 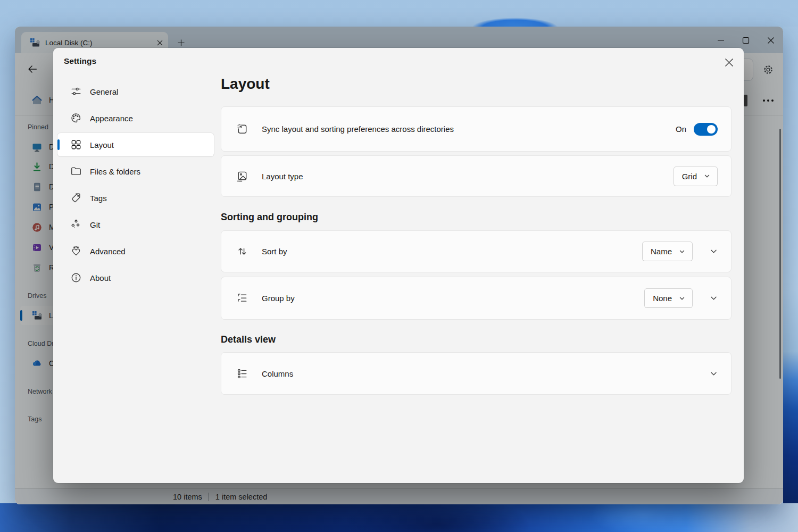 What do you see at coordinates (76, 278) in the screenshot?
I see `info-icon` at bounding box center [76, 278].